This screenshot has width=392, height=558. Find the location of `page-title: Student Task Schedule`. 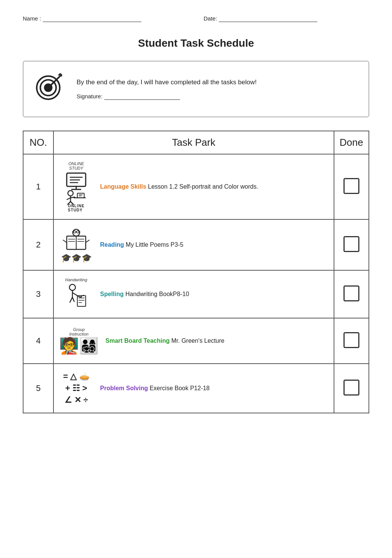

page-title: Student Task Schedule is located at coordinates (196, 43).